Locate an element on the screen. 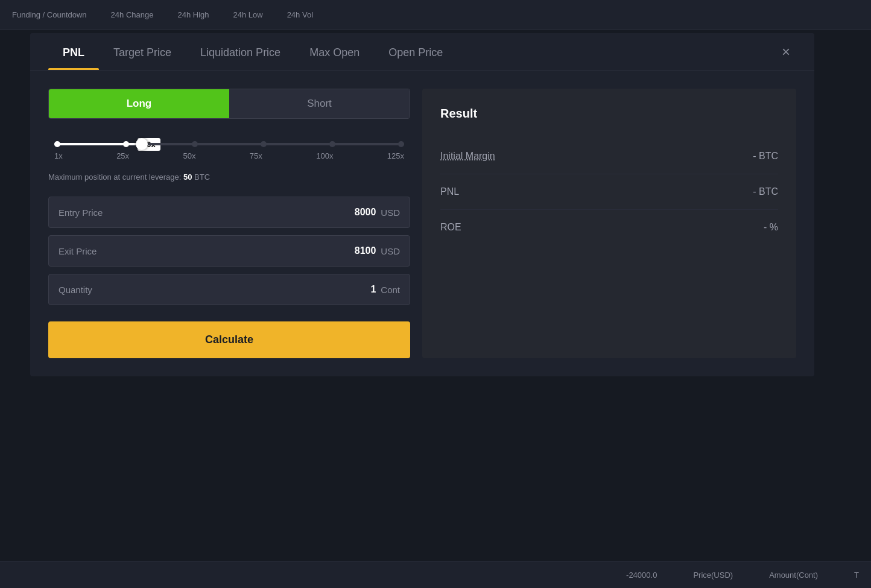 The height and width of the screenshot is (588, 871). result-title: Result is located at coordinates (609, 113).